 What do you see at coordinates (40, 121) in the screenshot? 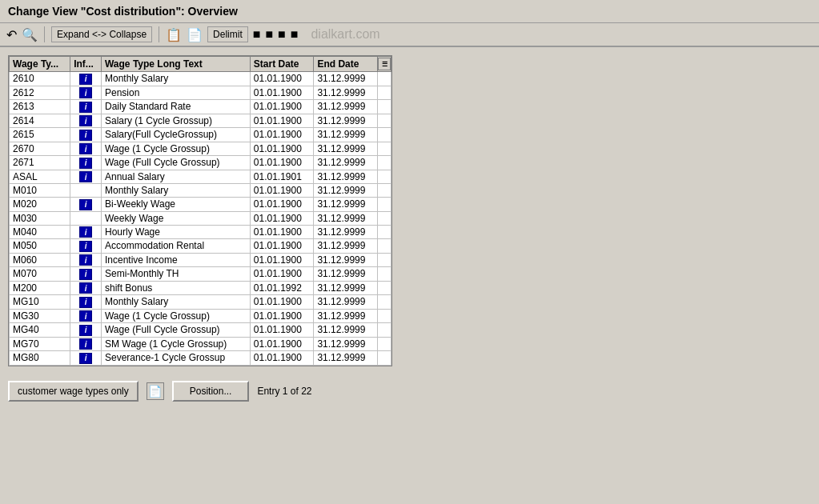
I see `cell-wage-type: 2614` at bounding box center [40, 121].